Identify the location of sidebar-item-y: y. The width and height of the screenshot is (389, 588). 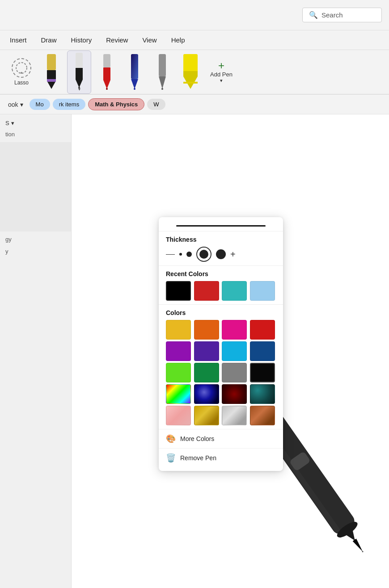
(36, 251).